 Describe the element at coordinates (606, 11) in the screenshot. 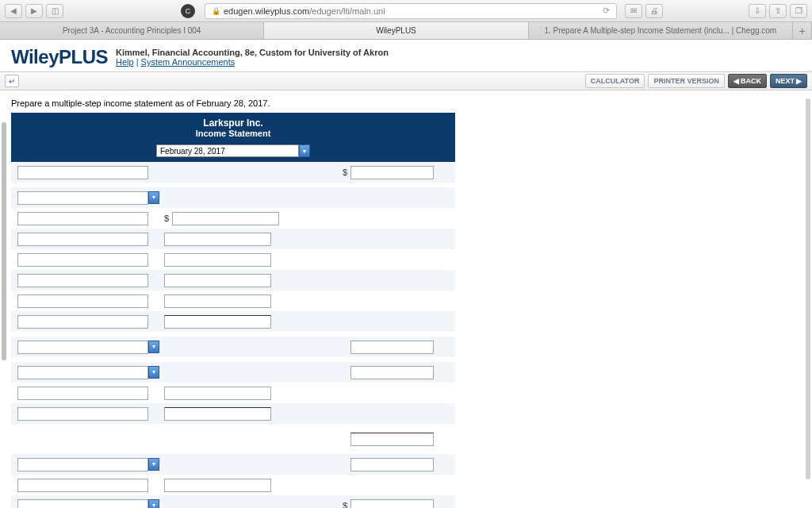

I see `reload-icon: ⟳` at that location.